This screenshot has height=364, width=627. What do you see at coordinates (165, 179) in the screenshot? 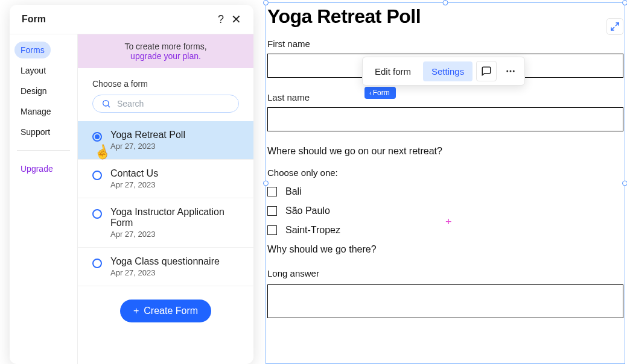
I see `form-list-item: Contact Us Apr 27, 2023` at bounding box center [165, 179].